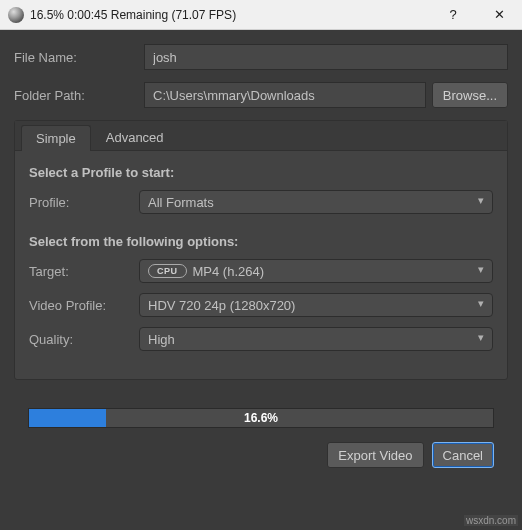  What do you see at coordinates (261, 339) in the screenshot?
I see `quality-row: Quality: High` at bounding box center [261, 339].